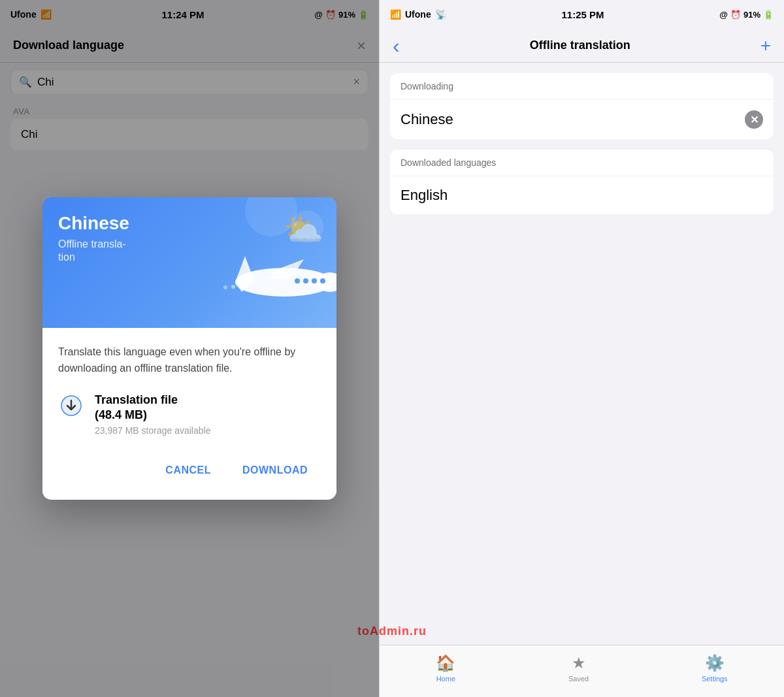  I want to click on tab-saved: ★ Saved, so click(579, 668).